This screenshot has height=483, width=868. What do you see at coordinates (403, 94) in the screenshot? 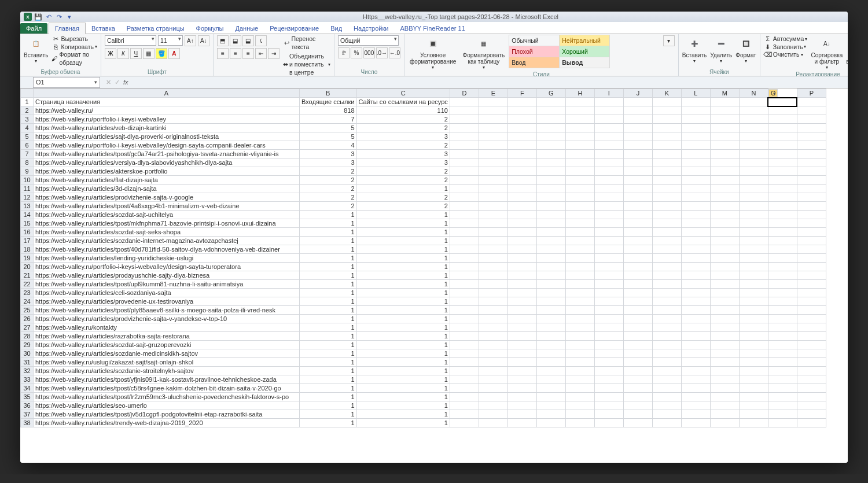
I see `column-header-C: C` at bounding box center [403, 94].